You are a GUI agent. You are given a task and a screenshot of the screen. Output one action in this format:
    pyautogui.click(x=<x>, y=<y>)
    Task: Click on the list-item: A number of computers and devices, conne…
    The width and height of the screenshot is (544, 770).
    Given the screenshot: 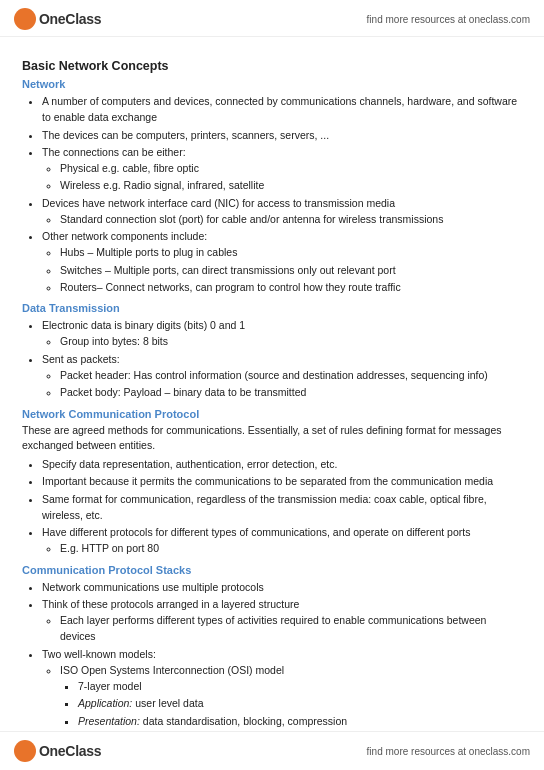 What is the action you would take?
    pyautogui.click(x=282, y=110)
    